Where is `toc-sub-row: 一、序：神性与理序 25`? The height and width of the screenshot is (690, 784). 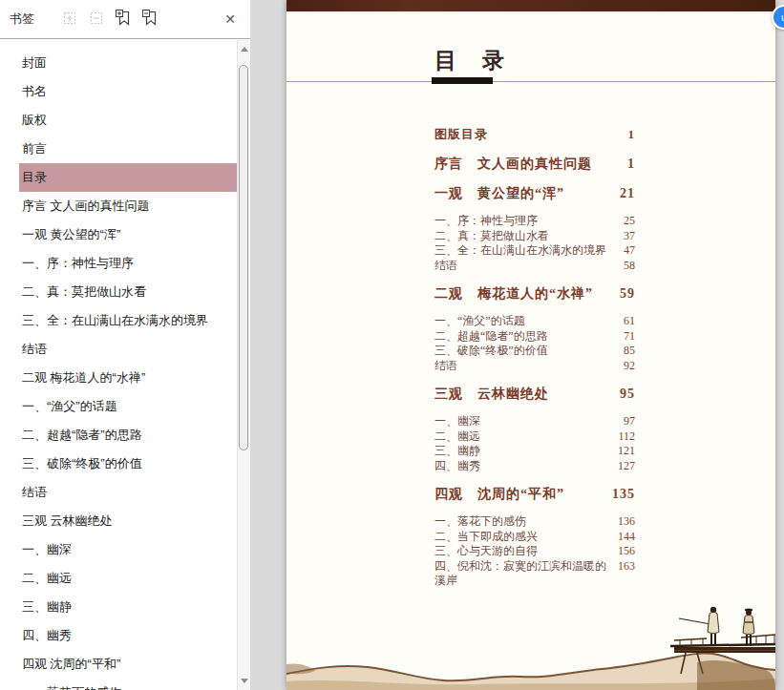
toc-sub-row: 一、序：神性与理序 25 is located at coordinates (535, 221).